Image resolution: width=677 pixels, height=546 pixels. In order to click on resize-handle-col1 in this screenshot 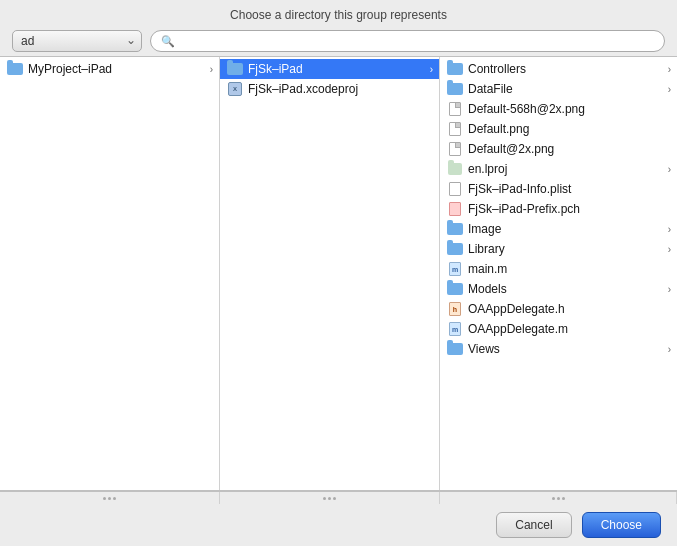, I will do `click(110, 498)`.